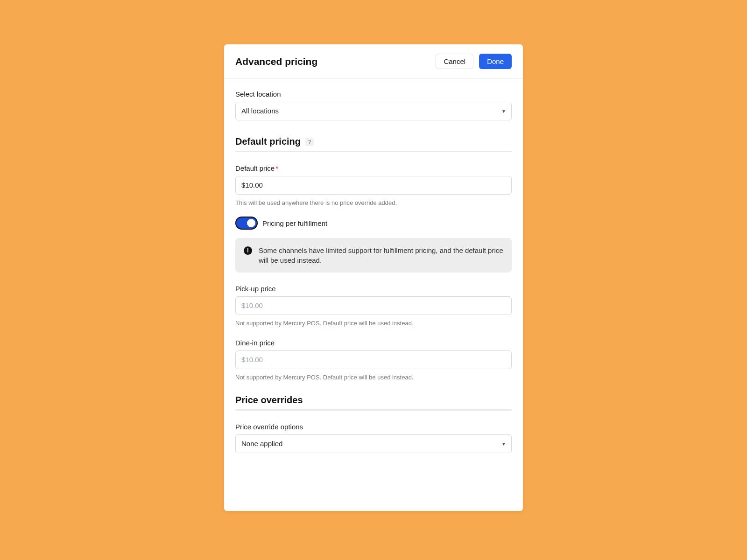  Describe the element at coordinates (276, 62) in the screenshot. I see `page-title: Advanced pricing` at that location.